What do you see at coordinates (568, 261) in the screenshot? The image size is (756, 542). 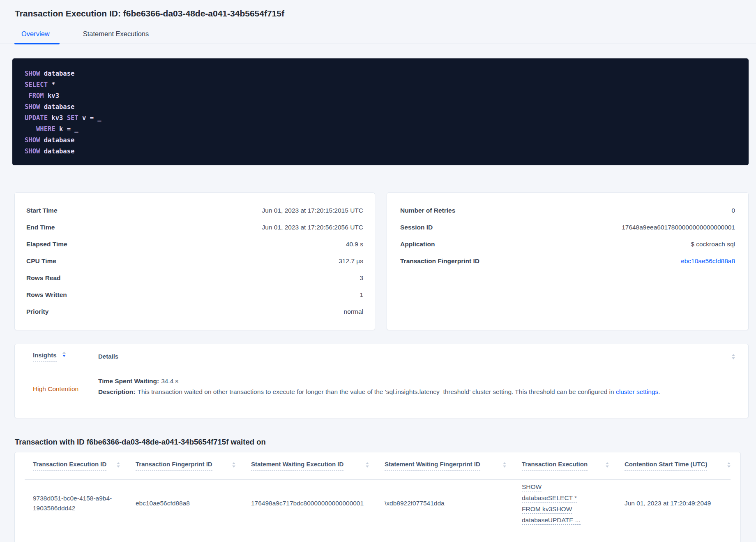 I see `summary-row: Transaction Fingerprint ID ebc10ae56cfd8…` at bounding box center [568, 261].